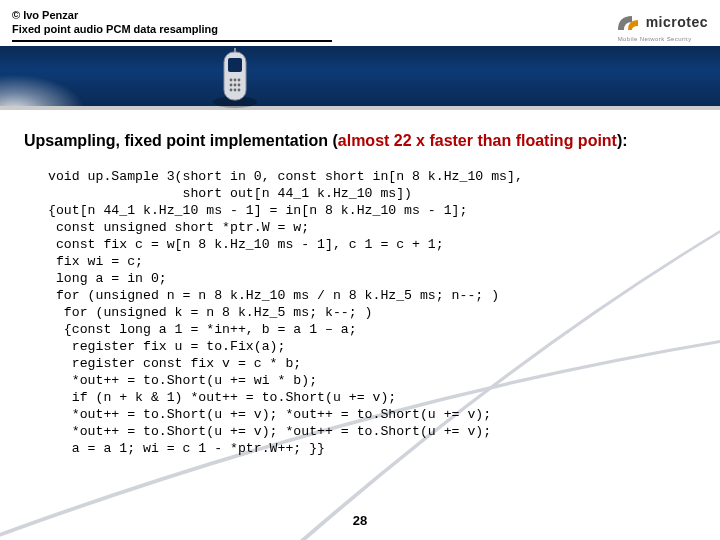 Image resolution: width=720 pixels, height=540 pixels. I want to click on company-logo: microtec Mobile Network Security, so click(661, 25).